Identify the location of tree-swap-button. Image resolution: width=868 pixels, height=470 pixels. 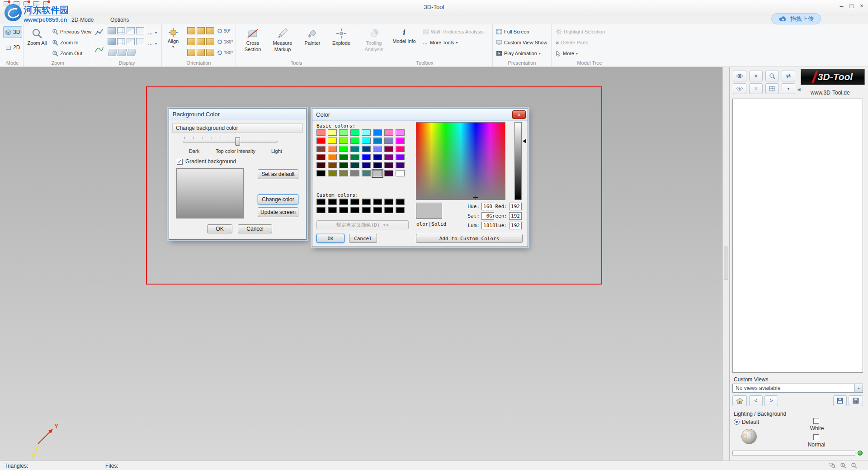
(788, 76).